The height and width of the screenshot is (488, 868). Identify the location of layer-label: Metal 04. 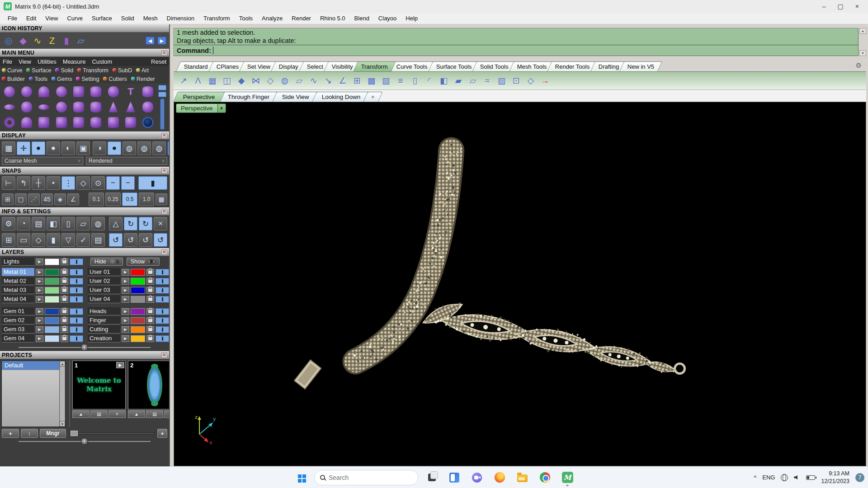
(18, 299).